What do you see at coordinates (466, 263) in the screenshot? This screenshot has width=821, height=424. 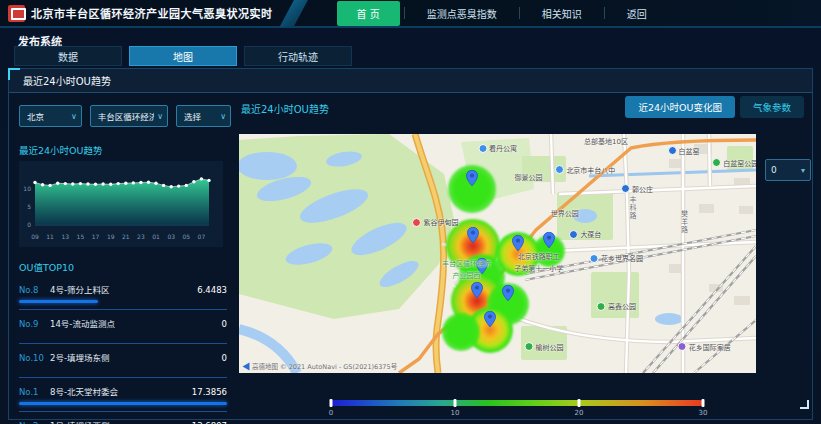 I see `map-label-text: 丰台区循环经济` at bounding box center [466, 263].